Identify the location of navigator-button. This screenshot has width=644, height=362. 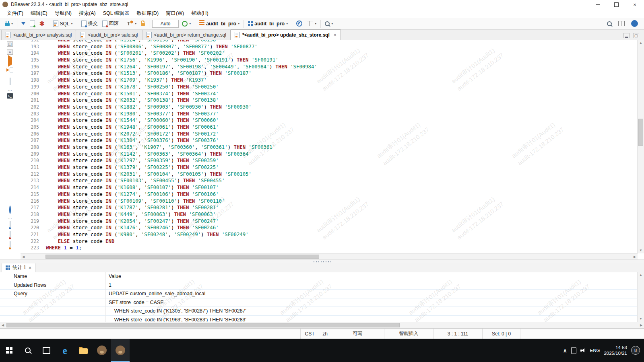
(299, 23).